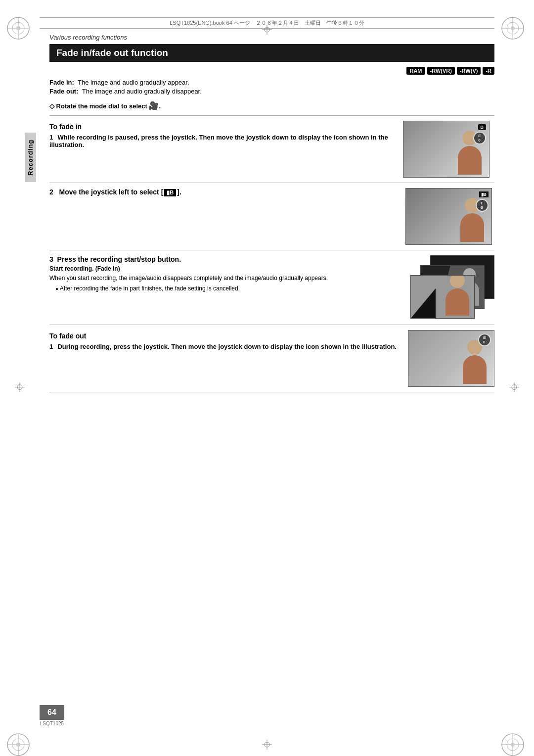  What do you see at coordinates (446, 149) in the screenshot?
I see `cam-screenshot-1: B E0` at bounding box center [446, 149].